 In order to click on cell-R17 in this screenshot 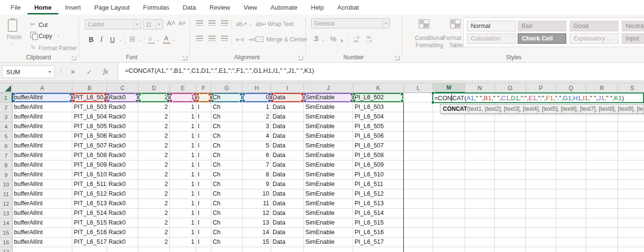, I will do `click(602, 250)`.